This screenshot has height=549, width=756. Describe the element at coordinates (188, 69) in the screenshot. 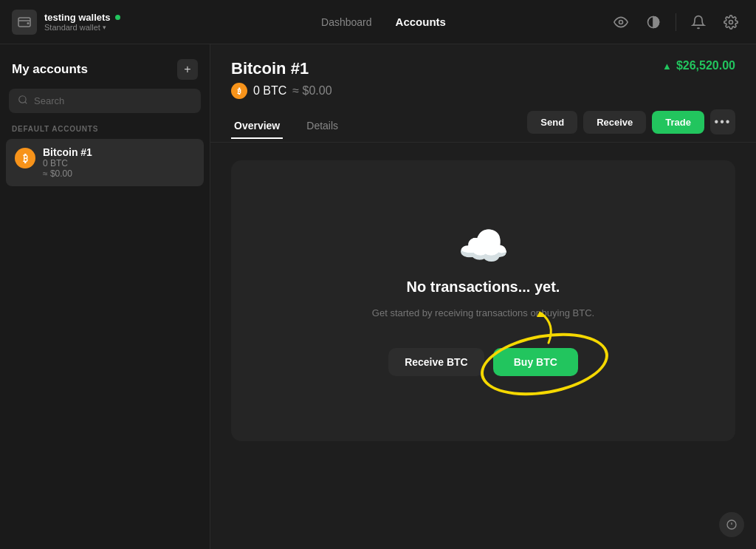

I see `add-account-button: +` at that location.